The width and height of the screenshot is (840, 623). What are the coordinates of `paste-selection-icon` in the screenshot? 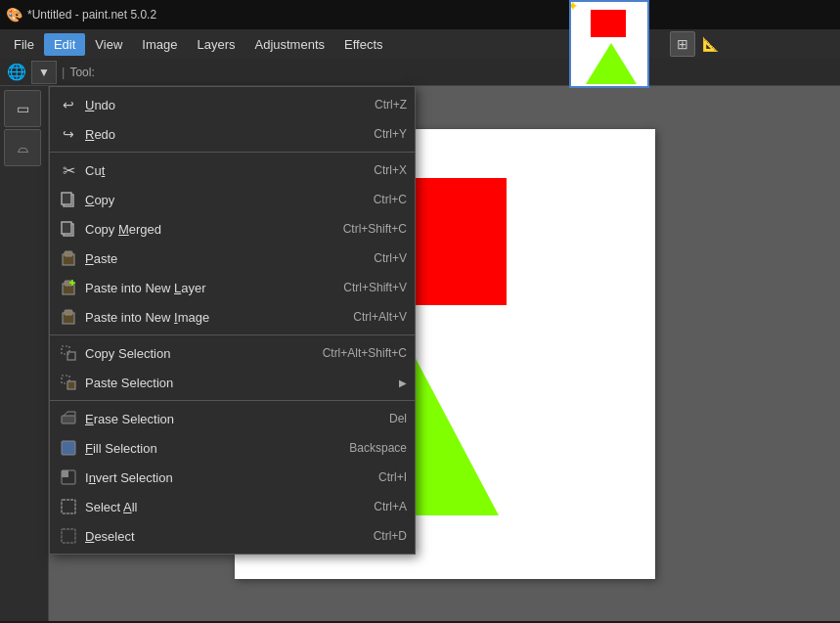 It's located at (68, 382).